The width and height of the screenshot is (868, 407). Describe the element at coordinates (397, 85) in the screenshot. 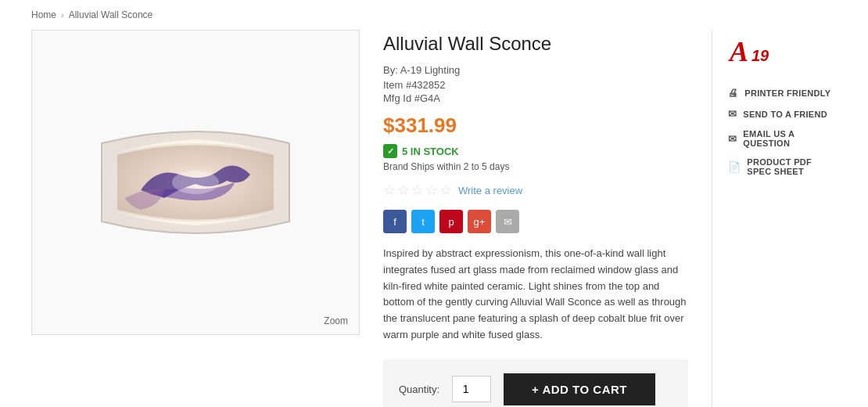

I see `item-label: Item #` at that location.